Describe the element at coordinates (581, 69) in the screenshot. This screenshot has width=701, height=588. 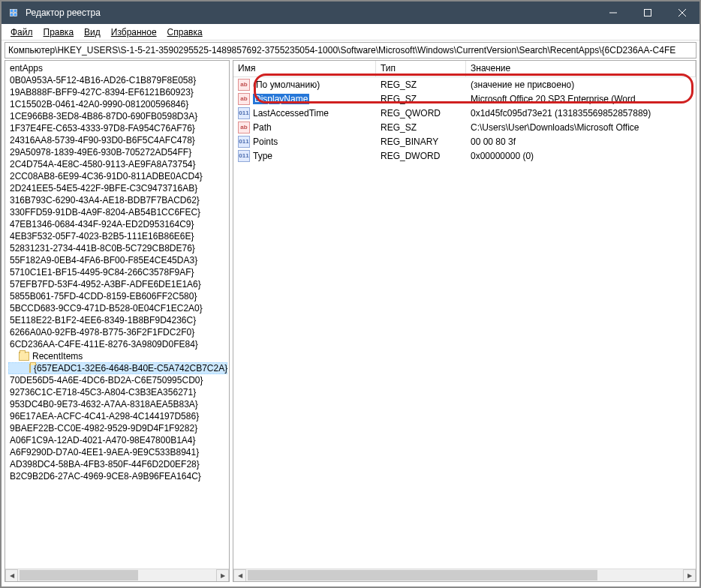
I see `col-value: Значение` at that location.